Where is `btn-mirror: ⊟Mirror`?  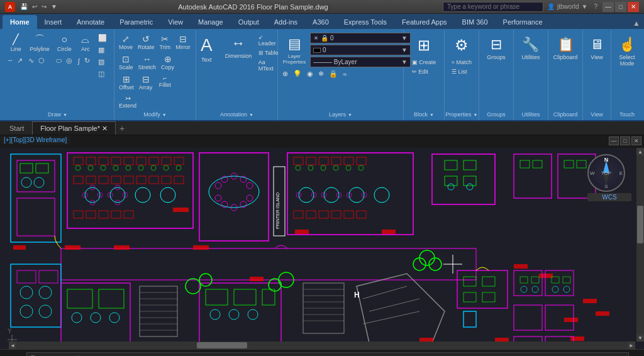
btn-mirror: ⊟Mirror is located at coordinates (183, 42).